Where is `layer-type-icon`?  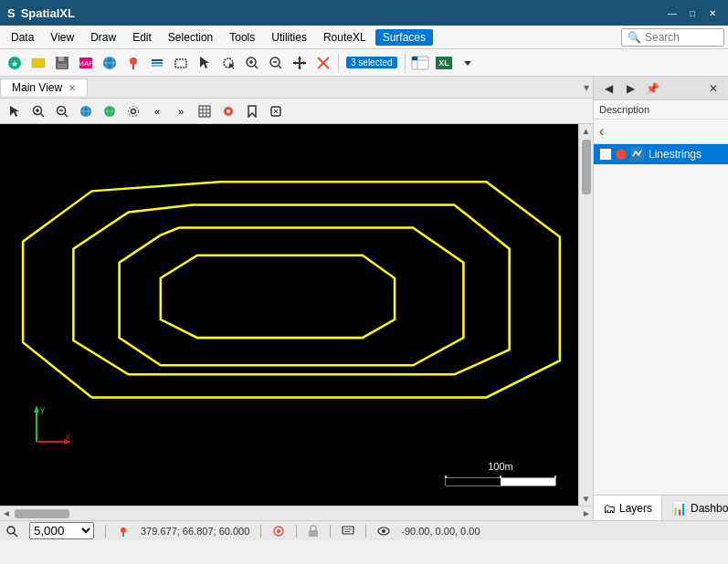 layer-type-icon is located at coordinates (638, 154).